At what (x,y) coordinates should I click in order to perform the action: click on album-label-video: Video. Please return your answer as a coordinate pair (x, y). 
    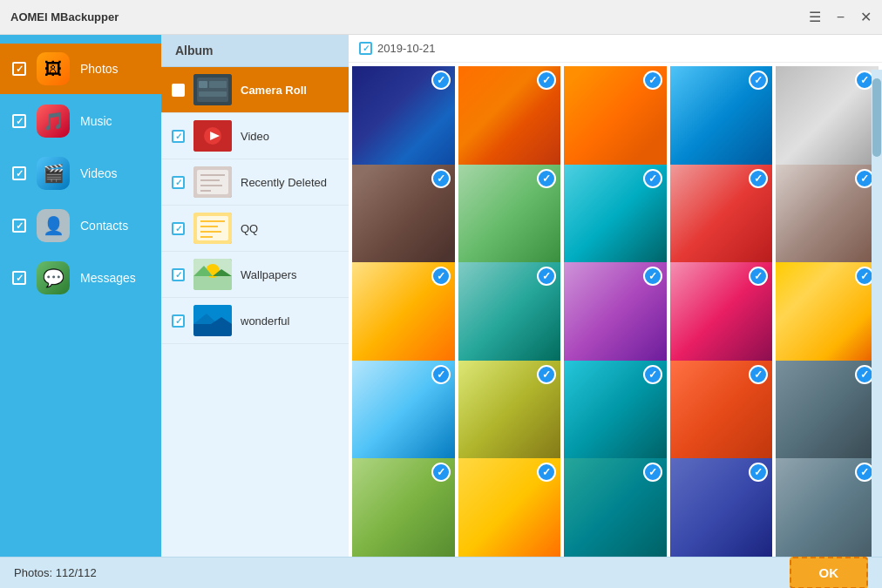
    Looking at the image, I should click on (254, 136).